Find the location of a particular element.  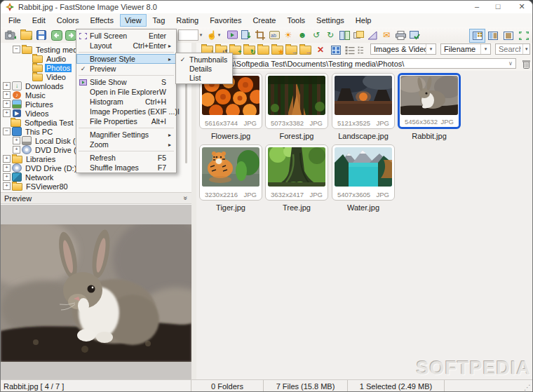

crop-button is located at coordinates (260, 35).